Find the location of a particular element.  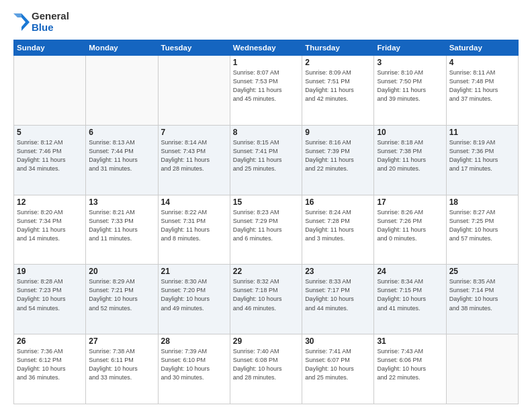

calendar-cell: 20Sunrise: 8:29 AM Sunset: 7:21 PM Dayli… is located at coordinates (122, 300).